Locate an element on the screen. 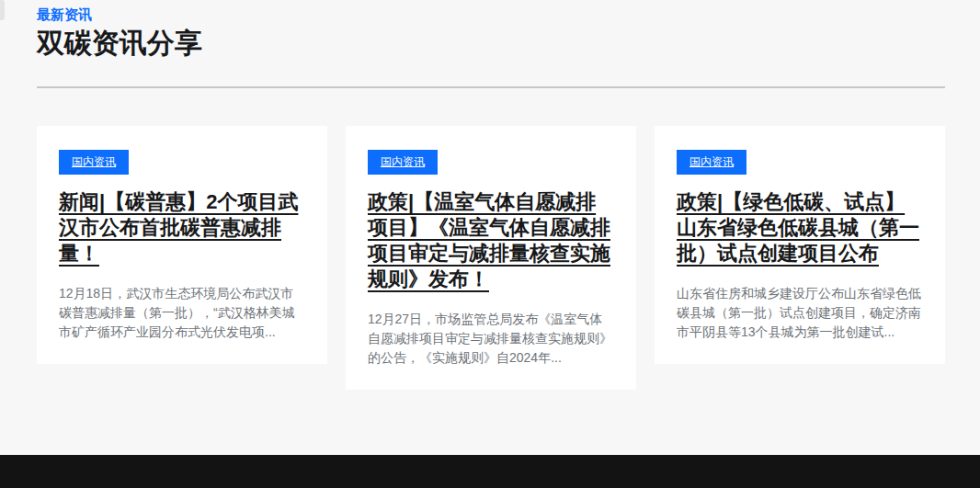 The image size is (980, 488). left-scrollbar-fragment is located at coordinates (2, 10).